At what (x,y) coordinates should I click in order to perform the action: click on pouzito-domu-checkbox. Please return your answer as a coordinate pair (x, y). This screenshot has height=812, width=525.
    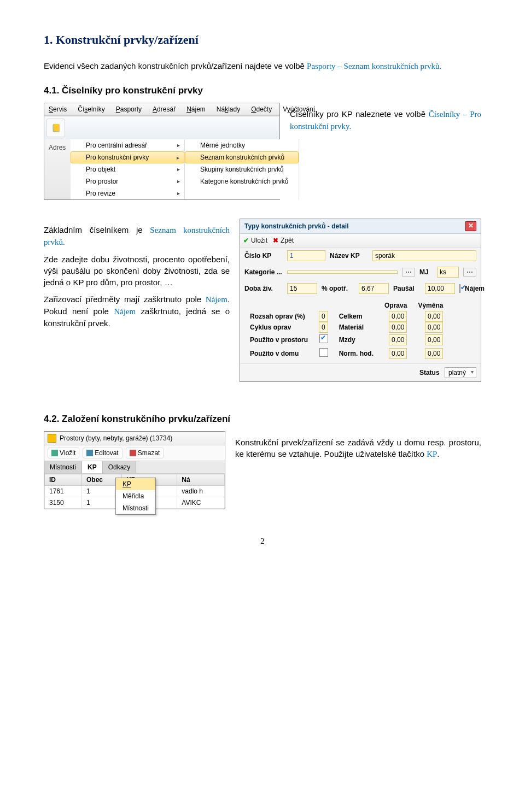
    Looking at the image, I should click on (324, 352).